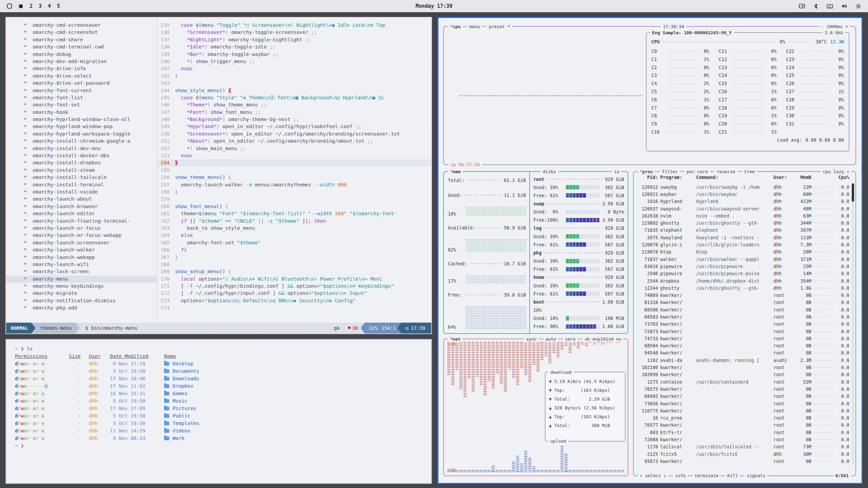 The image size is (868, 488). I want to click on process-row: 120878glycin-i/usr/lib/glycin-loadersdhh…, so click(743, 245).